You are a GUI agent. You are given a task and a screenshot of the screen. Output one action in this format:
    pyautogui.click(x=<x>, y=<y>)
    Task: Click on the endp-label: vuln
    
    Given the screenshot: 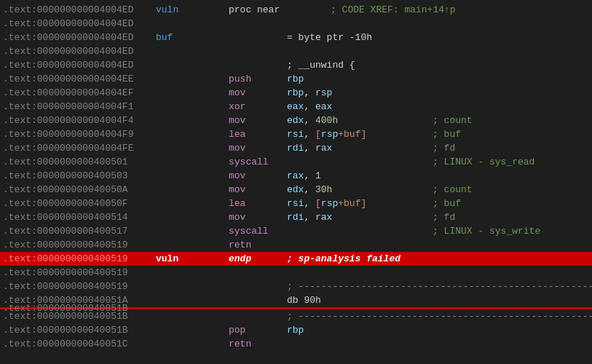 What is the action you would take?
    pyautogui.click(x=192, y=259)
    